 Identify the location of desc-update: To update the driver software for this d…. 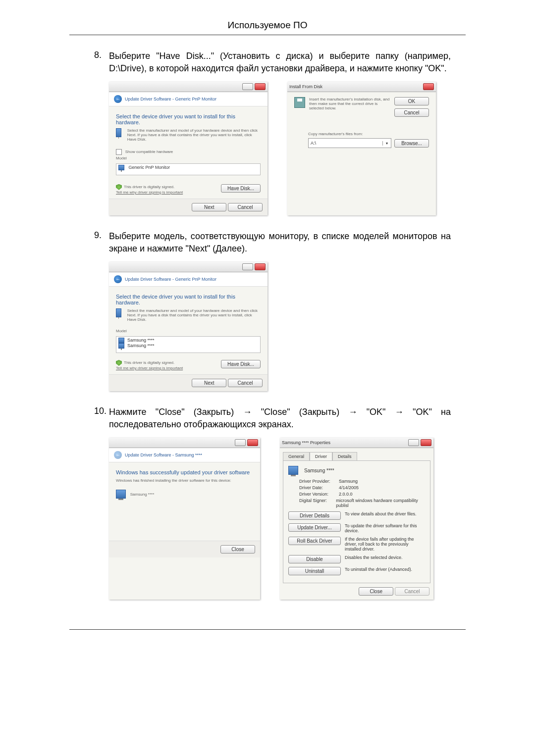
(385, 528).